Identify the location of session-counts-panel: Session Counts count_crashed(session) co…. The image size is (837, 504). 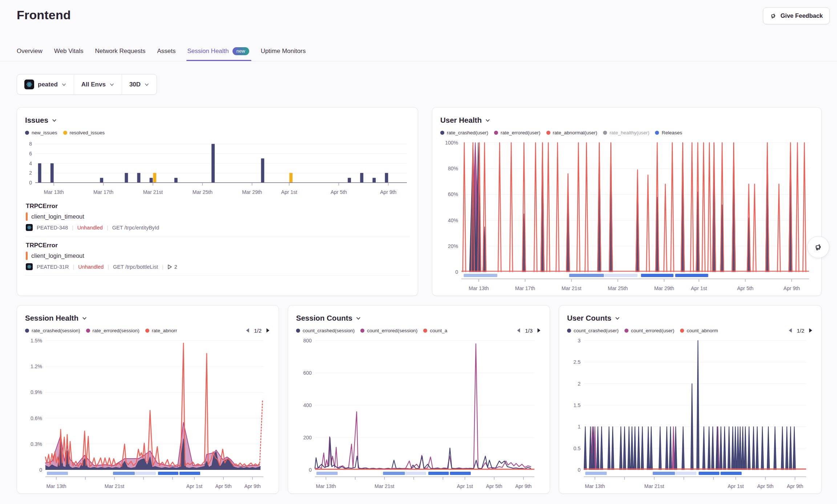
(419, 399).